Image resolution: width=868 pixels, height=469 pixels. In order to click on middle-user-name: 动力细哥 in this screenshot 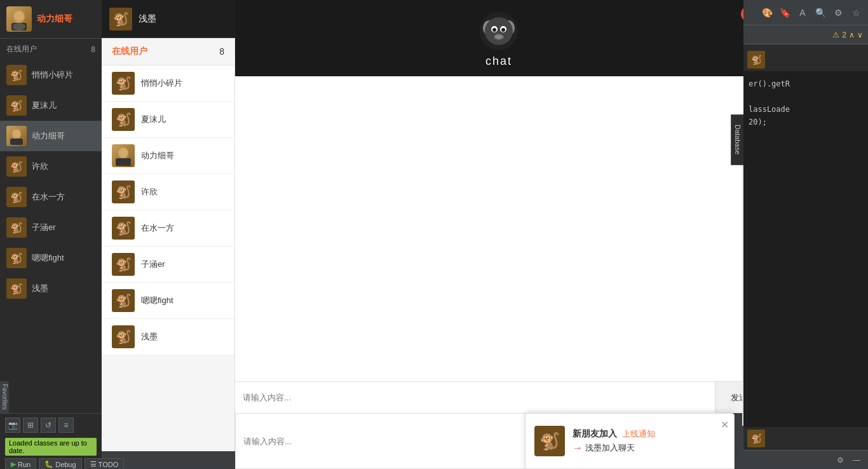, I will do `click(158, 156)`.